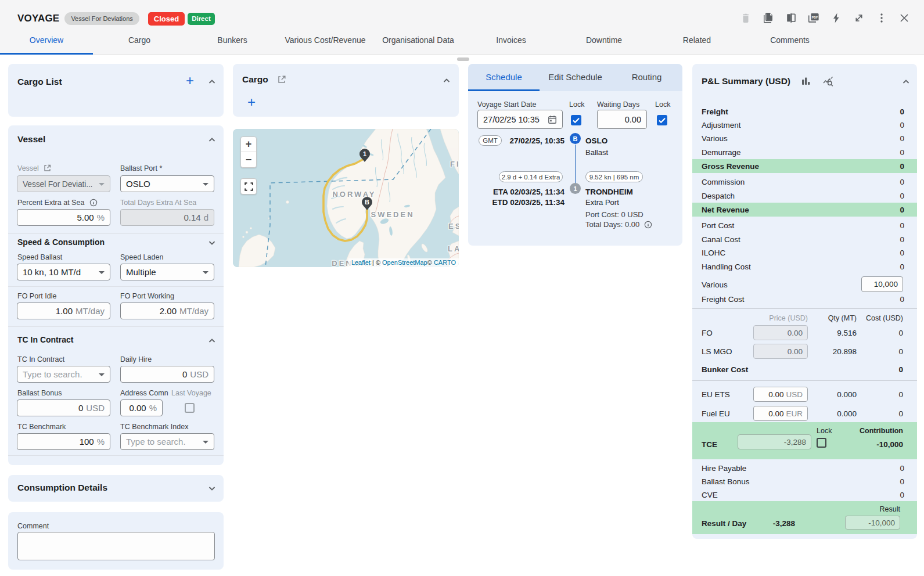 This screenshot has height=576, width=924. I want to click on pnl-row-label: Handling Cost, so click(726, 267).